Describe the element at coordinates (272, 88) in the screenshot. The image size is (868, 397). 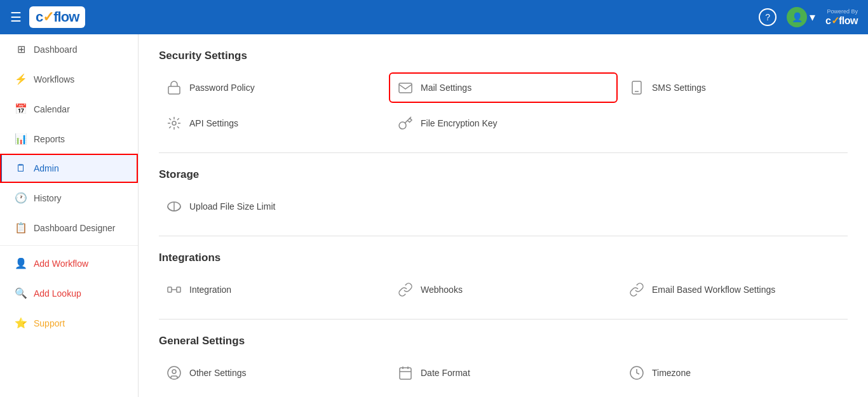
I see `settings-item-password-policy: Password Policy` at that location.